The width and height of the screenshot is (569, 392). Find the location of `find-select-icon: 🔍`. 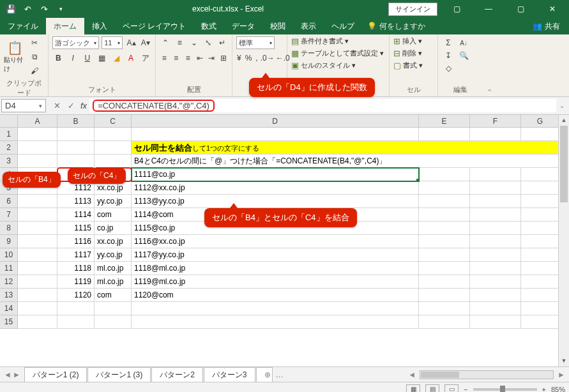

find-select-icon: 🔍 is located at coordinates (464, 56).